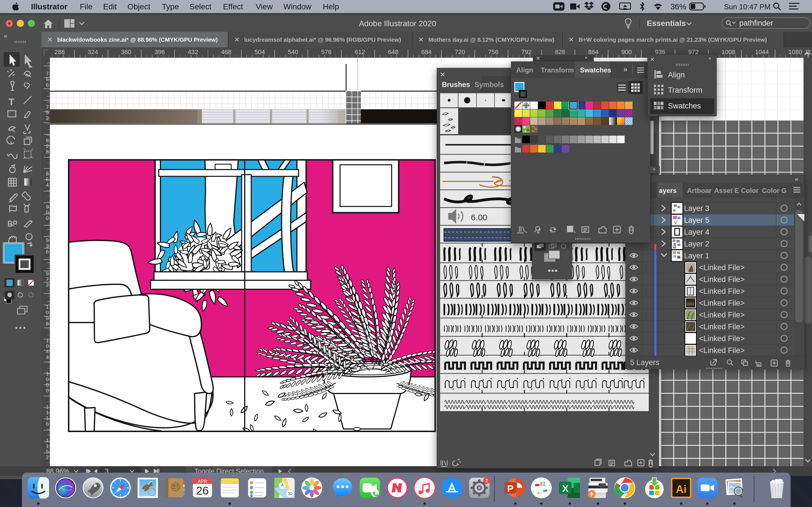 The height and width of the screenshot is (507, 812). I want to click on svg-text: 2, so click(487, 481).